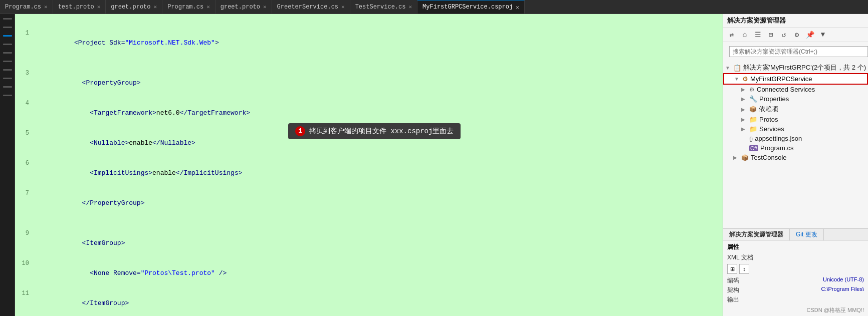 The image size is (868, 316). I want to click on toolbar-more-btn: ▼, so click(823, 35).